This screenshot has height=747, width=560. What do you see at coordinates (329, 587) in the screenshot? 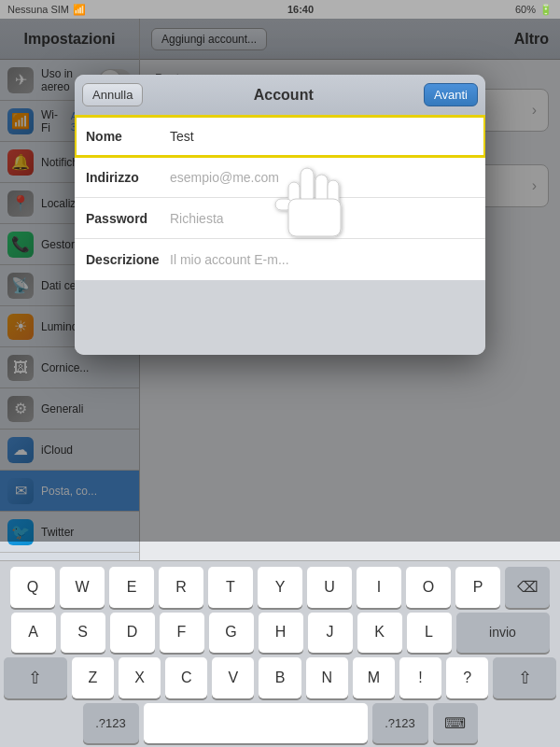
I see `key-u: U` at bounding box center [329, 587].